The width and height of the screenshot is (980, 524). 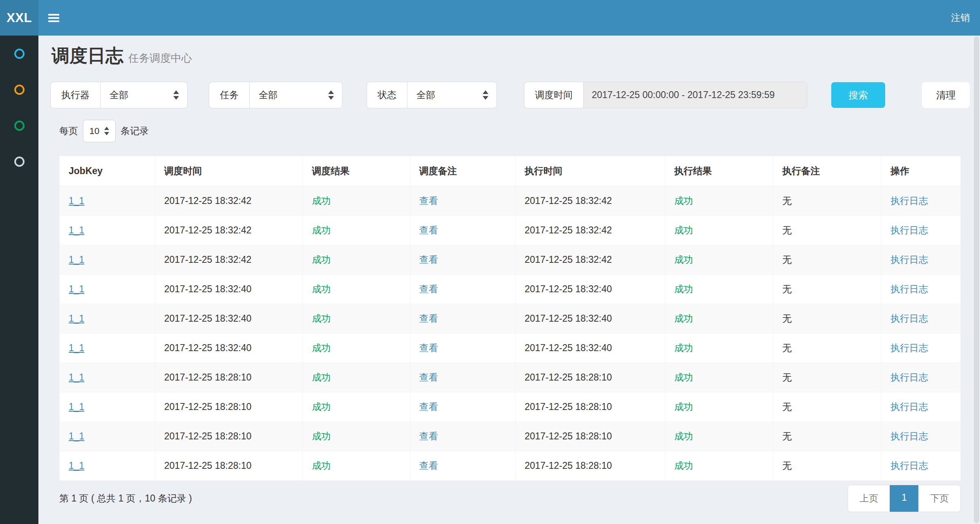 I want to click on table-row: 1_12017-12-25 18:32:40成功查看2017-12-25 18:…, so click(x=510, y=348).